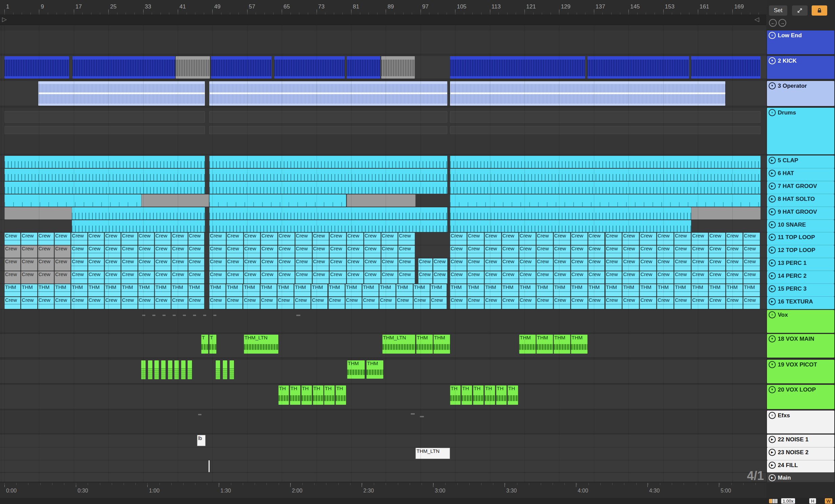 The image size is (835, 504). Describe the element at coordinates (800, 422) in the screenshot. I see `track-header-efxs-group: ≡Efxs` at that location.